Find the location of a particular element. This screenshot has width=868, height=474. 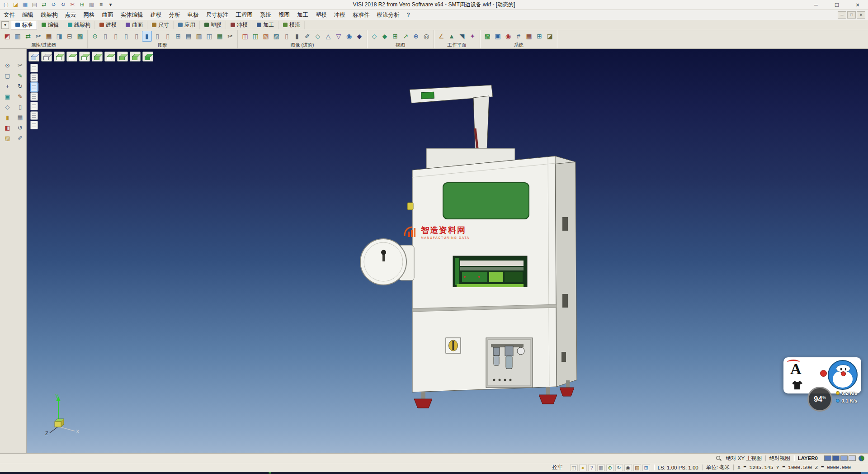

taskbar-edge is located at coordinates (434, 473).